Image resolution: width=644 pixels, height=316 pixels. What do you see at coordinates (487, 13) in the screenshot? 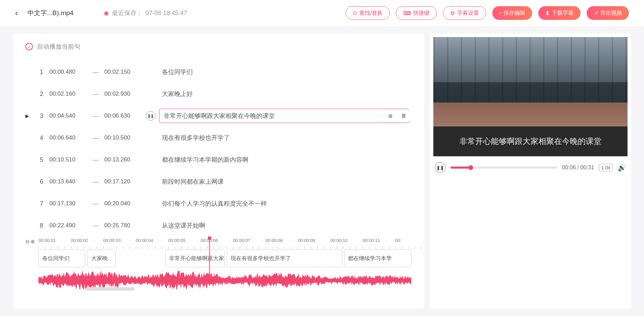
I see `header-actions: ⊙查找/替换 ⌨快捷键 ⚙字幕设置 ▫保存编辑 ⬇下载字幕 ↗导出视频` at bounding box center [487, 13].